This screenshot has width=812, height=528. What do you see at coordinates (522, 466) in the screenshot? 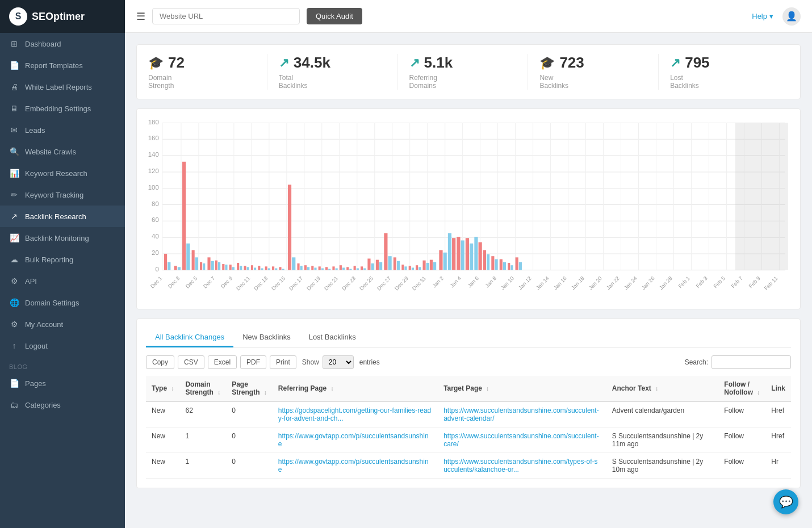
I see `cell-target-page: https://www.succulentsandsunshine.com/ty…` at bounding box center [522, 466].